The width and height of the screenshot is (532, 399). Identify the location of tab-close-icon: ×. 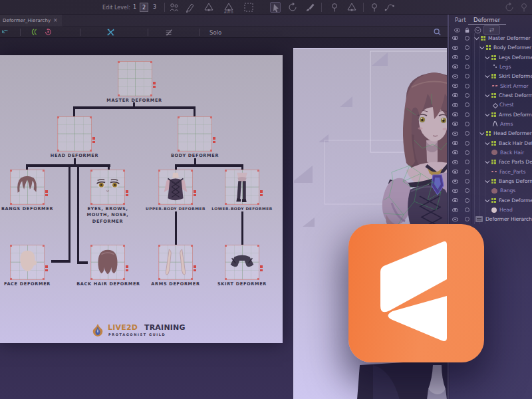
(56, 20).